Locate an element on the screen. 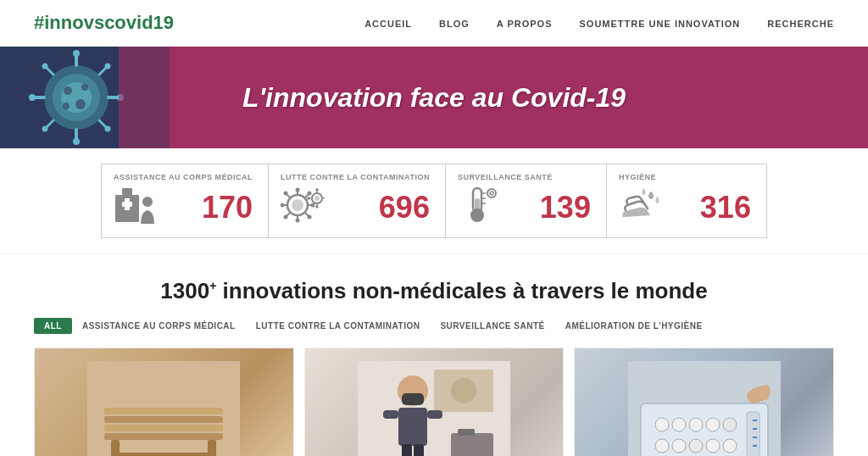 The width and height of the screenshot is (868, 456). stat-number-hygiene: 316 is located at coordinates (726, 208).